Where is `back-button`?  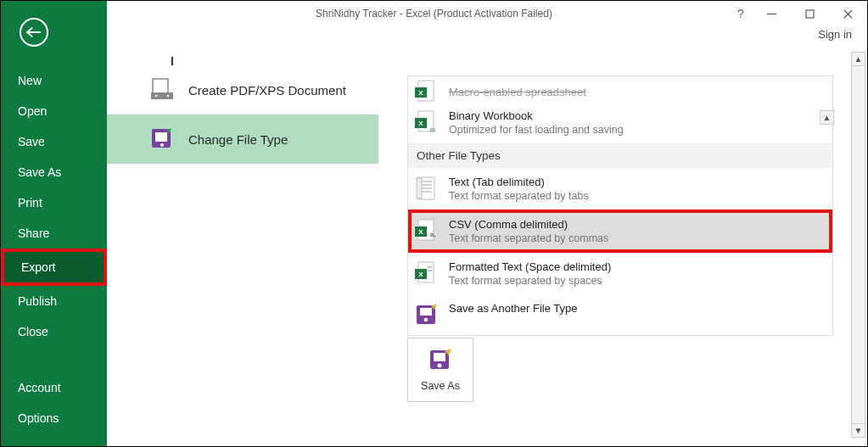 back-button is located at coordinates (34, 32).